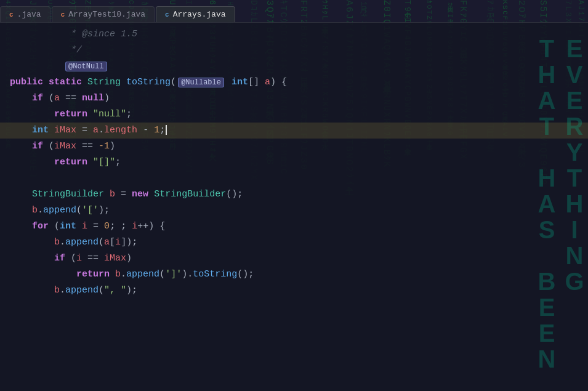  Describe the element at coordinates (294, 291) in the screenshot. I see `code-line-17: b.append(", ");` at that location.